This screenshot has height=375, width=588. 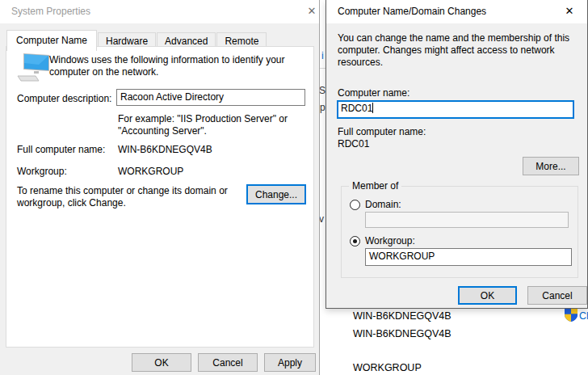 What do you see at coordinates (583, 316) in the screenshot?
I see `change-settings-link: Change settings` at bounding box center [583, 316].